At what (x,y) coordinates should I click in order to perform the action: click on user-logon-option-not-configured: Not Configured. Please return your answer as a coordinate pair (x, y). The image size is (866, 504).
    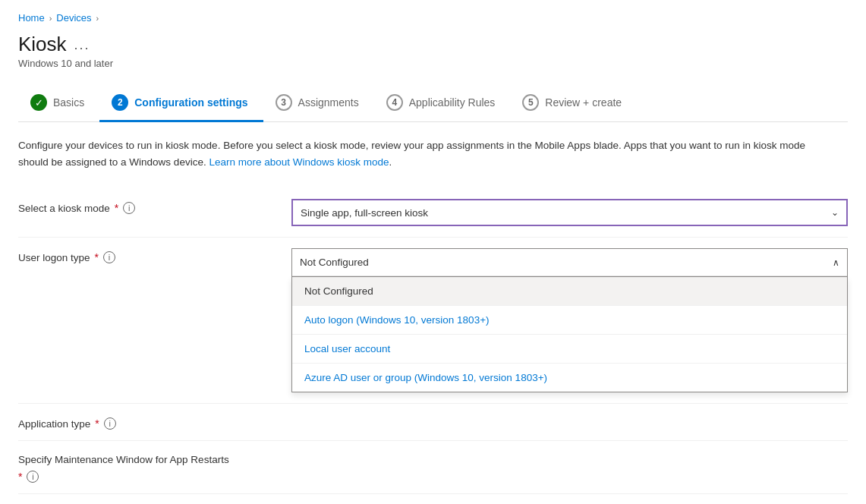
    Looking at the image, I should click on (569, 291).